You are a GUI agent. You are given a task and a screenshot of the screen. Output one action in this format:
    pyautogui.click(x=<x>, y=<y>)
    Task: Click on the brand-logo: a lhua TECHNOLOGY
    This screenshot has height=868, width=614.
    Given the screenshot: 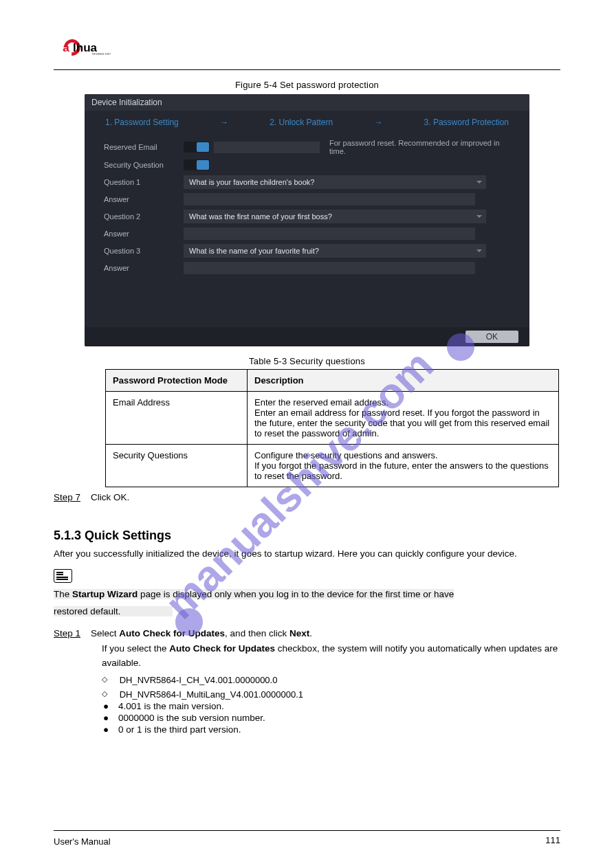 What is the action you would take?
    pyautogui.click(x=92, y=49)
    